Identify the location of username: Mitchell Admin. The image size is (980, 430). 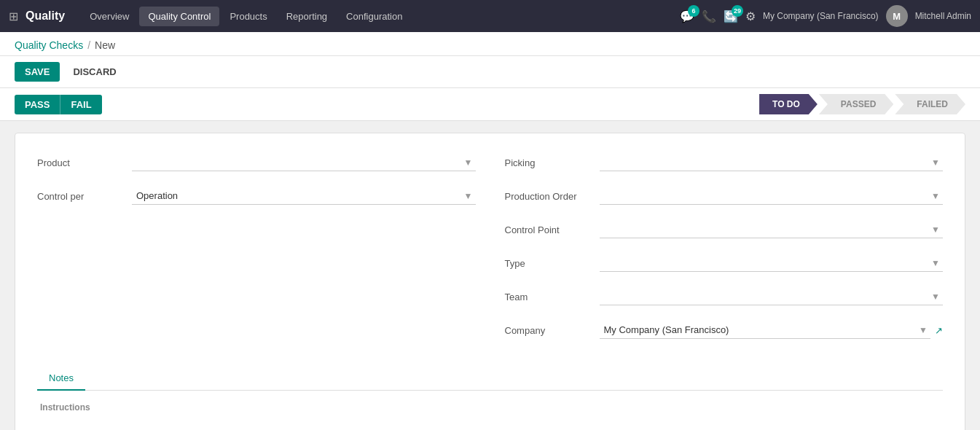
(943, 16).